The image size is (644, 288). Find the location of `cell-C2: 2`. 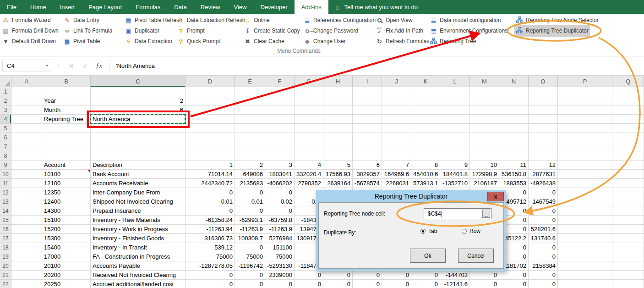

cell-C2: 2 is located at coordinates (138, 101).